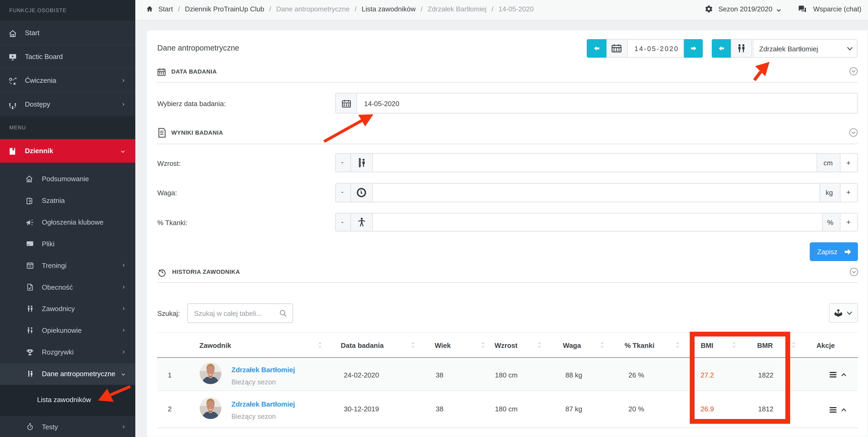  I want to click on svg-text: 31, so click(30, 266).